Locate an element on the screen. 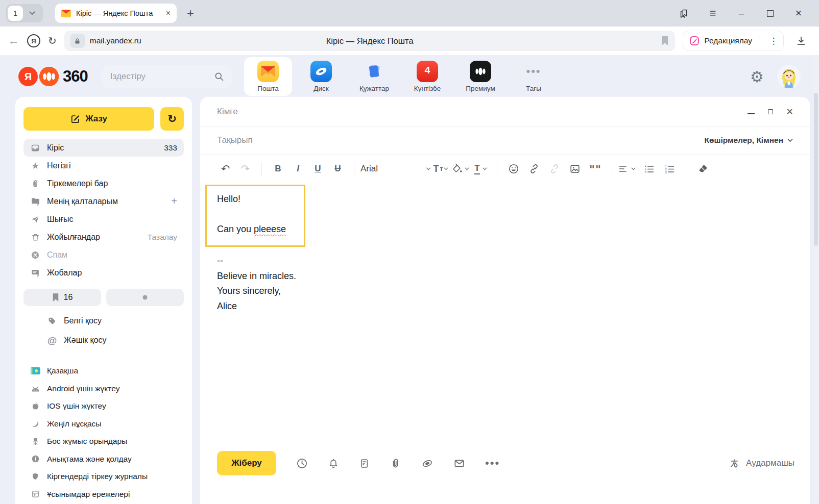  light-version-link: Жеңіл нұсқасы is located at coordinates (104, 424).